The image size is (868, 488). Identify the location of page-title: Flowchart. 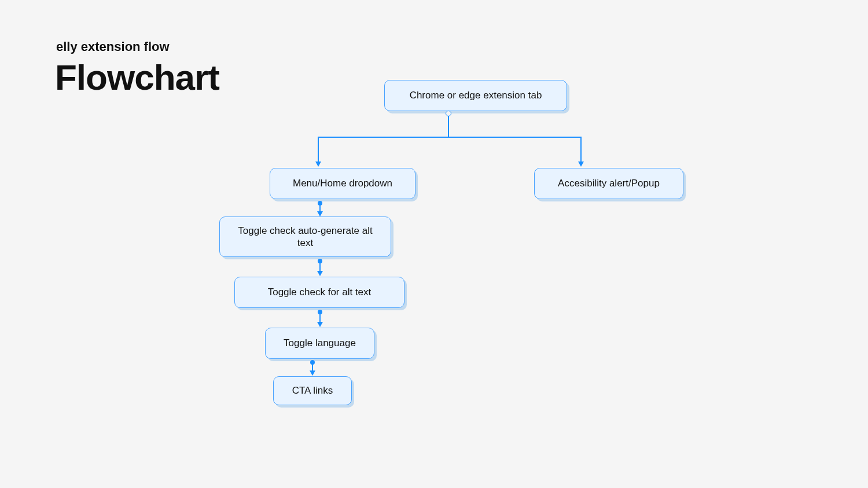
(137, 78).